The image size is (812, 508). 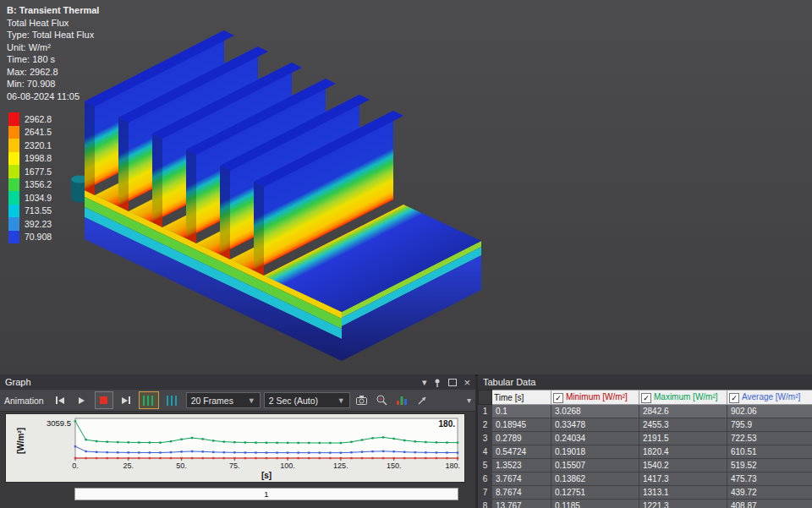 What do you see at coordinates (423, 401) in the screenshot?
I see `probe-button` at bounding box center [423, 401].